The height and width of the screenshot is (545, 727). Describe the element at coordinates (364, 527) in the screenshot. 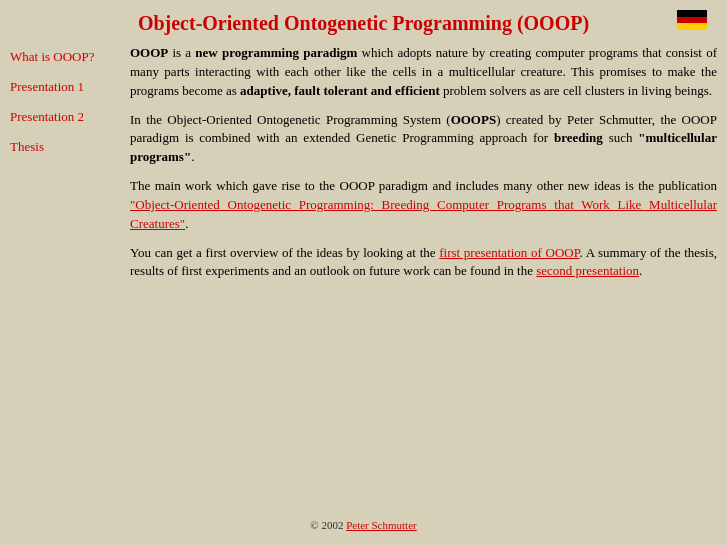

I see `footer: © 2002 Peter Schmutter` at that location.